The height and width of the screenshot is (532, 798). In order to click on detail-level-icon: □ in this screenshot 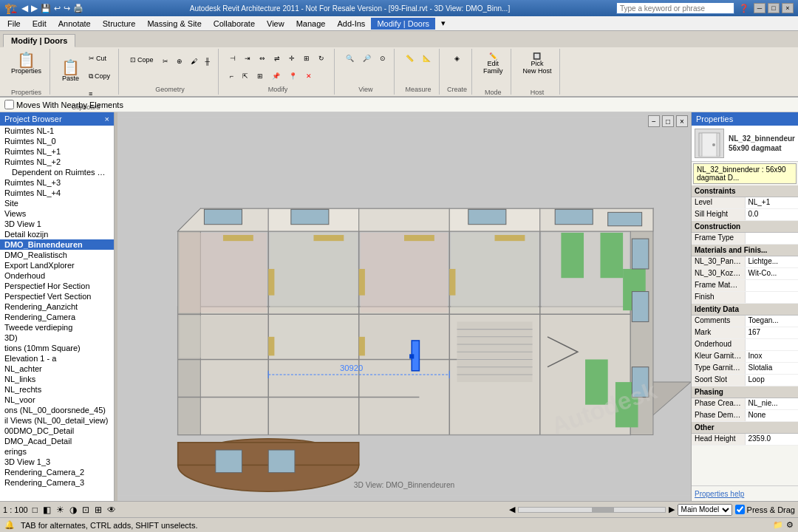, I will do `click(35, 510)`.